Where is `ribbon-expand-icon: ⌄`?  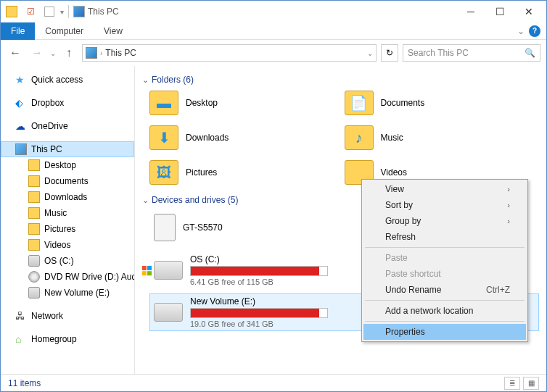
ribbon-expand-icon: ⌄ is located at coordinates (521, 31).